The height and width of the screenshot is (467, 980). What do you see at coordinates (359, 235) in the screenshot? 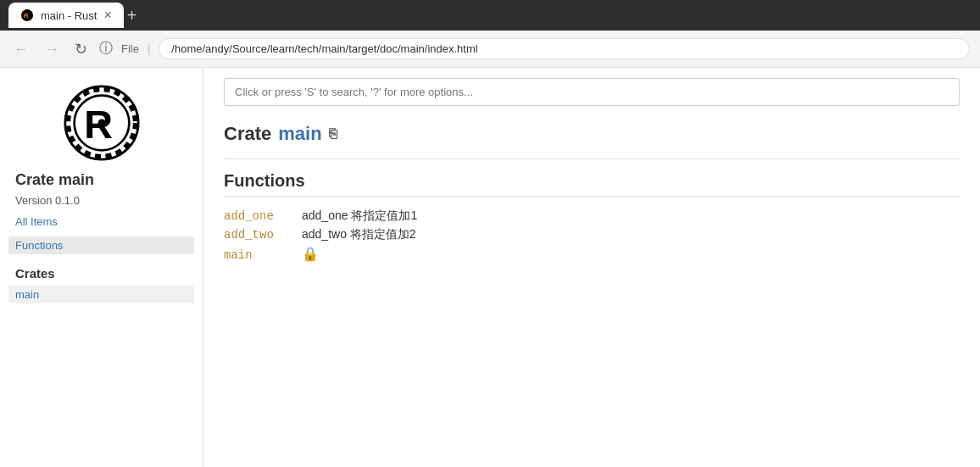
I see `fn-desc-add-two: add_two 将指定值加2` at bounding box center [359, 235].